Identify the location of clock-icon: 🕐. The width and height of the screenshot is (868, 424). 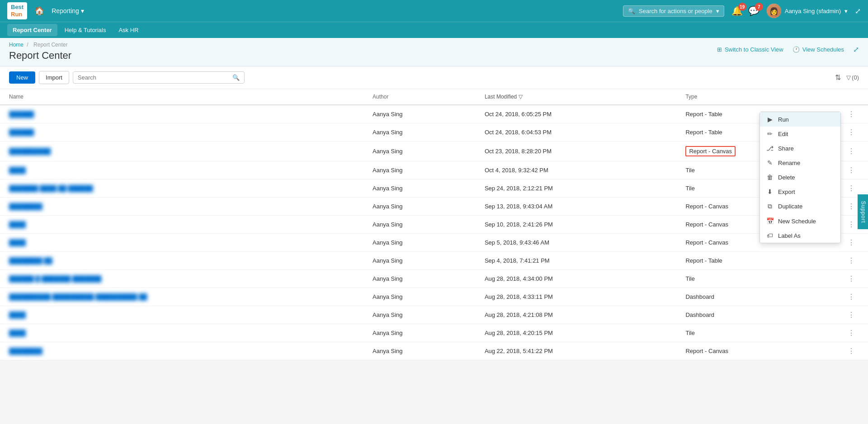
(796, 50).